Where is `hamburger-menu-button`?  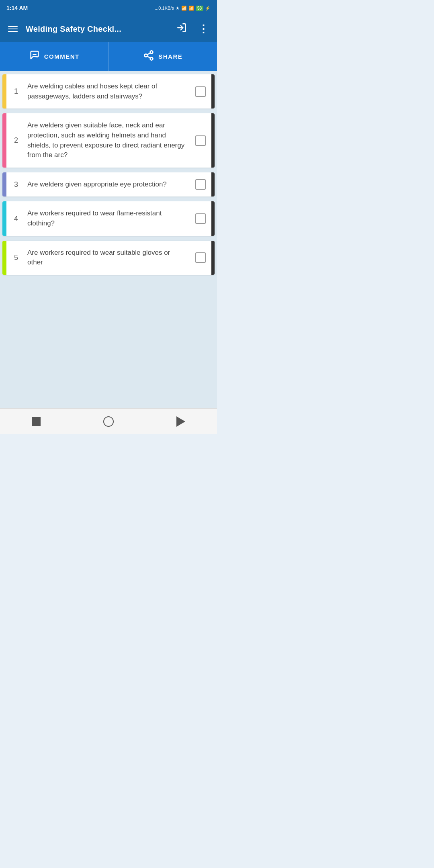 hamburger-menu-button is located at coordinates (13, 29).